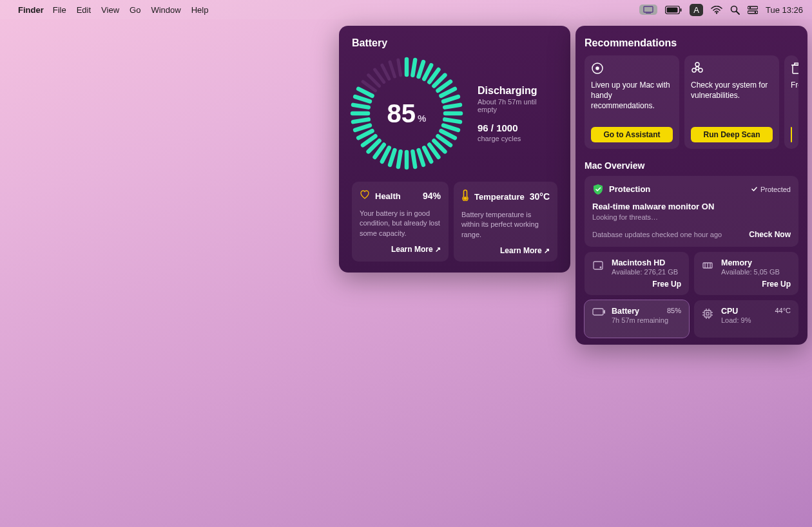 The image size is (812, 527). Describe the element at coordinates (670, 235) in the screenshot. I see `protection-db-updates: Database updates checked one hour ago` at that location.